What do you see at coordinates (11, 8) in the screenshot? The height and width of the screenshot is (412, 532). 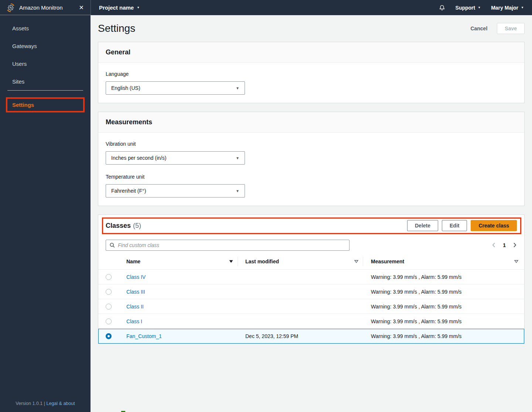 I see `amazon-monitron-logo-icon` at bounding box center [11, 8].